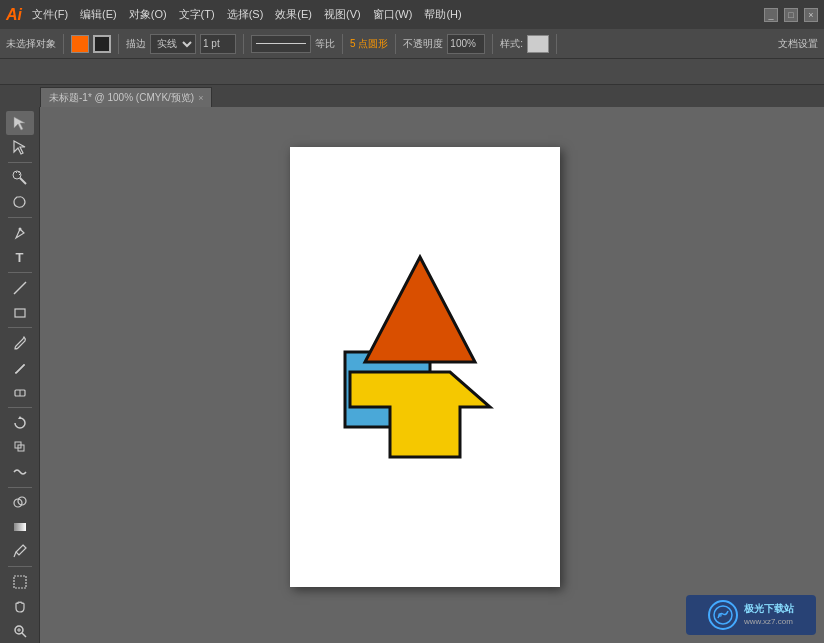 The width and height of the screenshot is (824, 643). Describe the element at coordinates (20, 392) in the screenshot. I see `eraser-tool` at that location.